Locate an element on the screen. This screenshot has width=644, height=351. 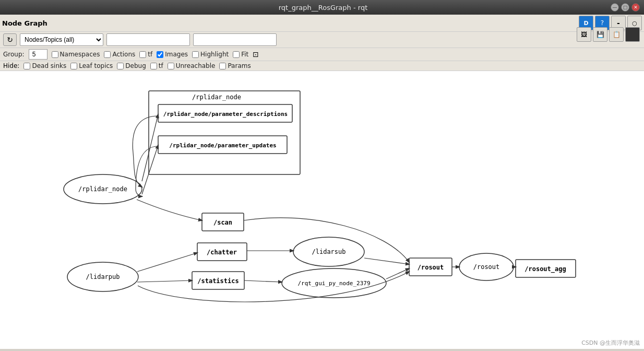
titlebar-title: rqt_graph__RosGraph - rqt is located at coordinates (323, 7).